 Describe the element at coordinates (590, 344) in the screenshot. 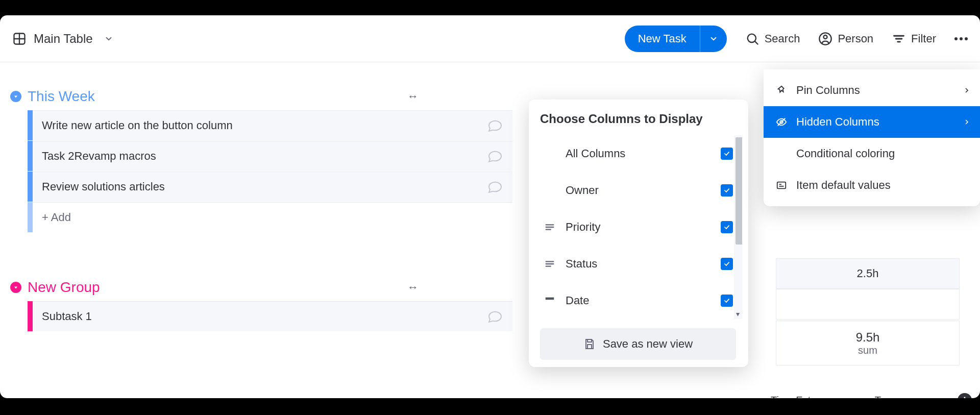

I see `save-icon` at that location.